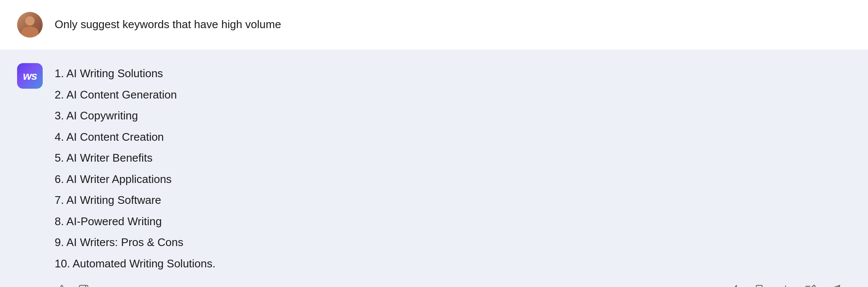  I want to click on user-avatar, so click(30, 25).